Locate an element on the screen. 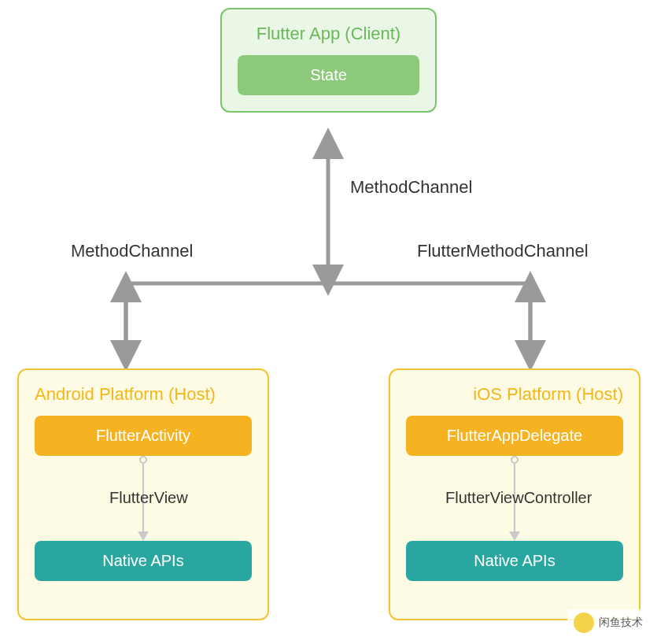  flutter-client-title: Flutter App (Client) is located at coordinates (329, 34).